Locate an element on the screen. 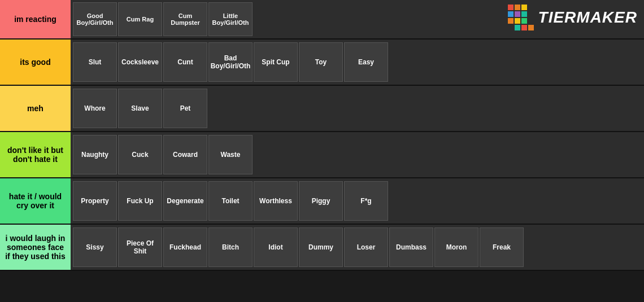  tier-item-reacting-2: Cum Dumpster is located at coordinates (185, 19).